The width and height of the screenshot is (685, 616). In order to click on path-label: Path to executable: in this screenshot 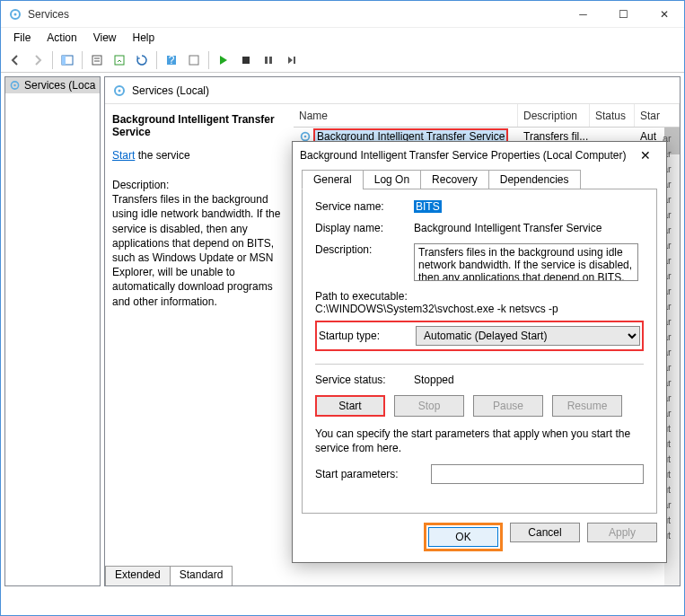, I will do `click(479, 296)`.